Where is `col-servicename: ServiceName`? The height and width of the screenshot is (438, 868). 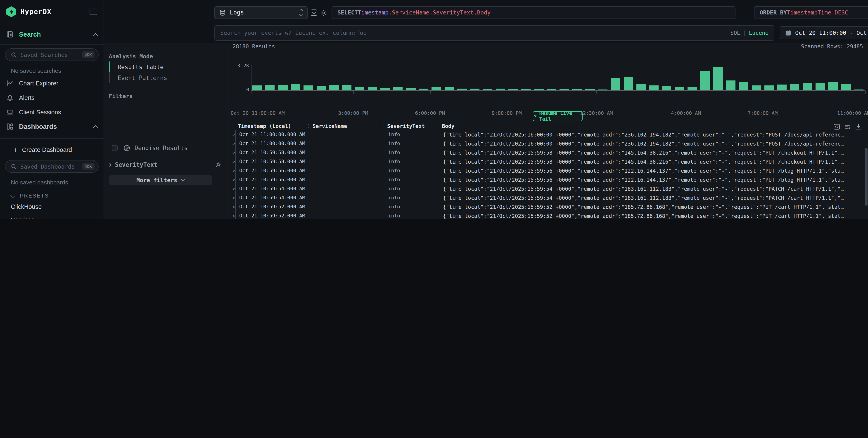
col-servicename: ServiceName is located at coordinates (345, 127).